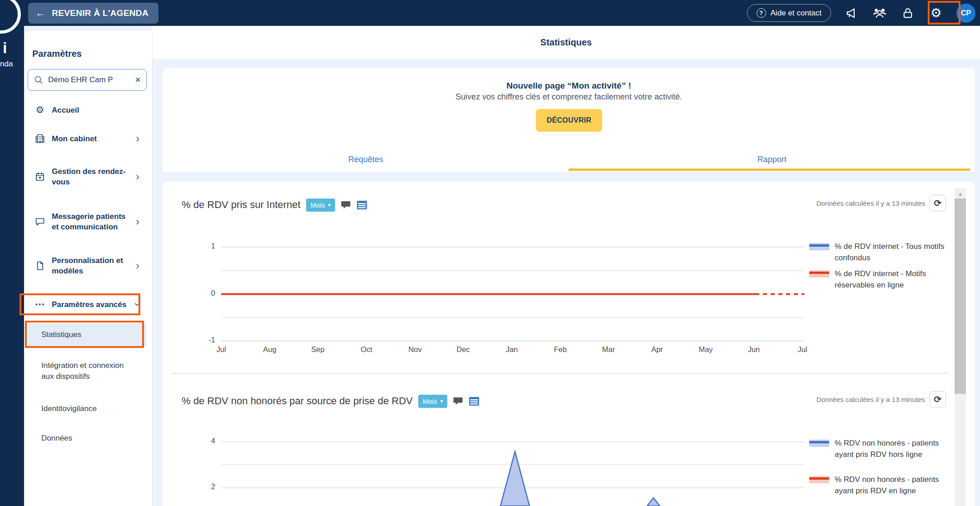  What do you see at coordinates (415, 350) in the screenshot?
I see `x-tick: Nov` at bounding box center [415, 350].